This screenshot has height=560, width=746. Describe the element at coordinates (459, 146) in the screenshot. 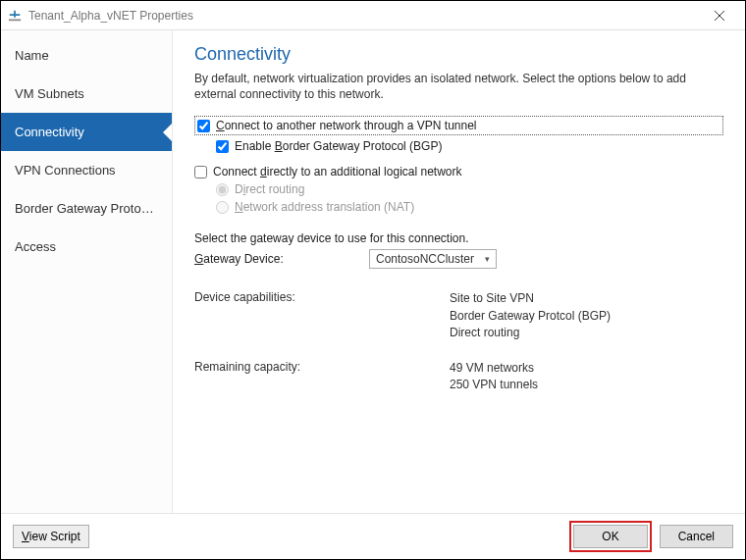

I see `option-enable-bgp: Enable Border Gateway Protocol (BGP)` at that location.